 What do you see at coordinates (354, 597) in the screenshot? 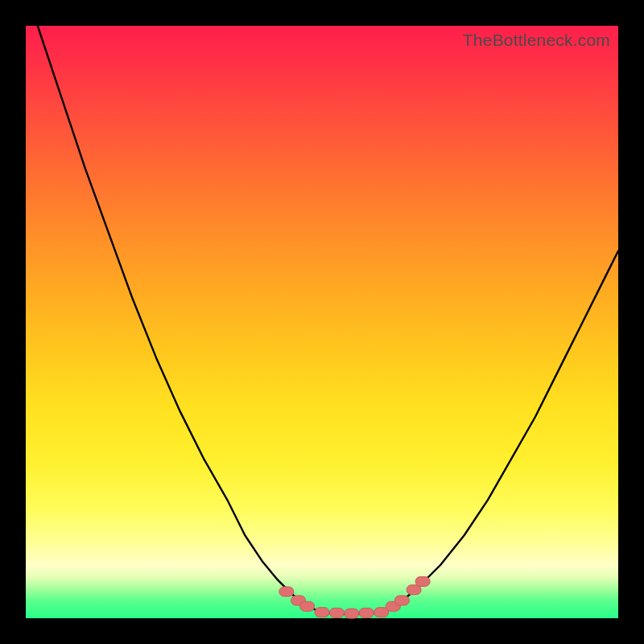
I see `marker-layer` at bounding box center [354, 597].